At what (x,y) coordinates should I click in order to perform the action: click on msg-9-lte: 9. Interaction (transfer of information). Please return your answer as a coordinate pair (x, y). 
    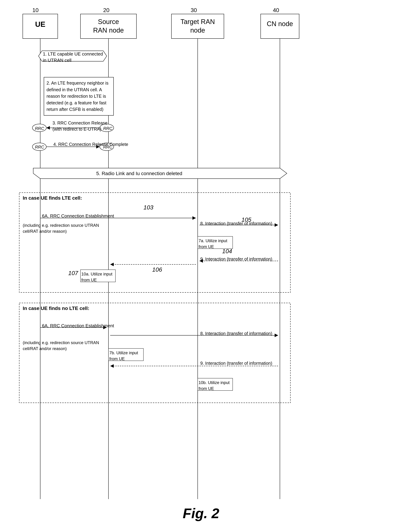
    Looking at the image, I should click on (236, 259).